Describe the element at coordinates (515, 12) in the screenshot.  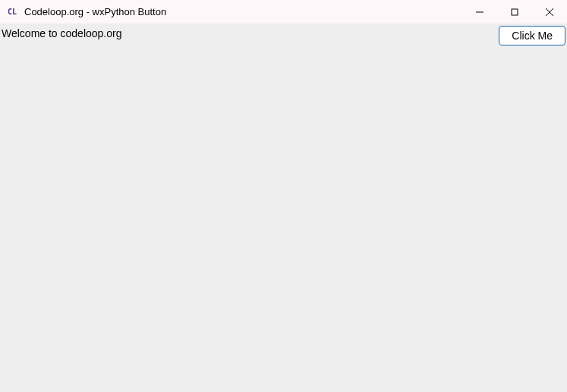
I see `maximize-button` at that location.